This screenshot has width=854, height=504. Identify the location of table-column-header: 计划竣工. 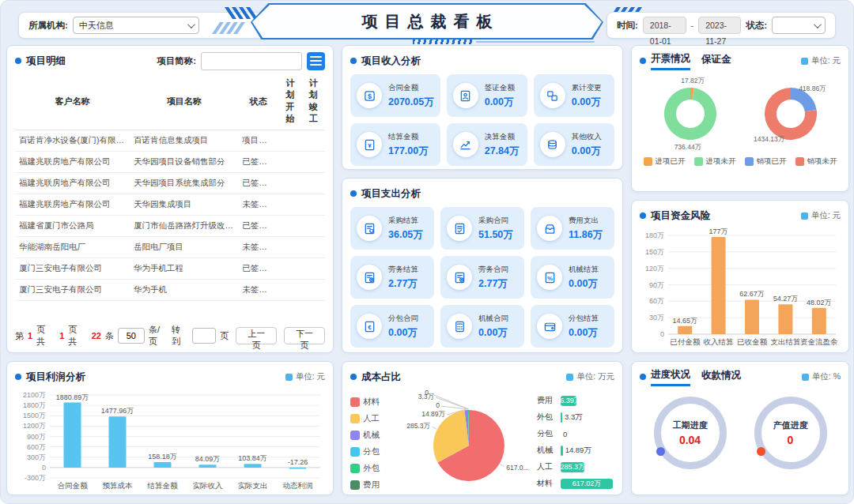
(313, 101).